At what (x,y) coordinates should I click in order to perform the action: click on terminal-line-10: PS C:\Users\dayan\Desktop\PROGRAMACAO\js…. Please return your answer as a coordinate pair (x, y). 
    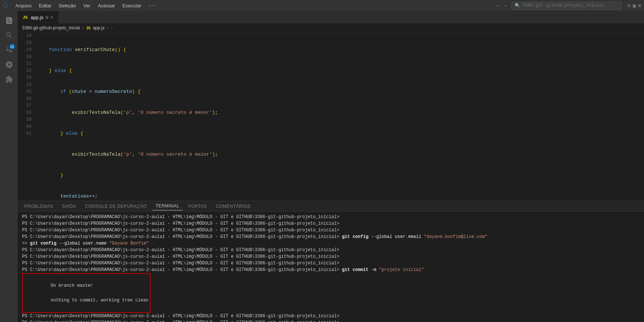
    Looking at the image, I should click on (331, 316).